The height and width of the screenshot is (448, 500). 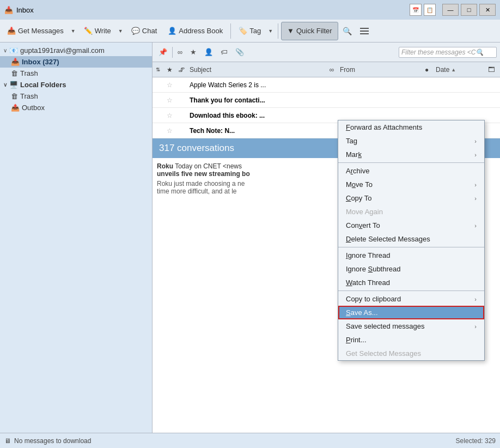 I want to click on quick-filter-button: ▼ Quick Filter, so click(x=309, y=31).